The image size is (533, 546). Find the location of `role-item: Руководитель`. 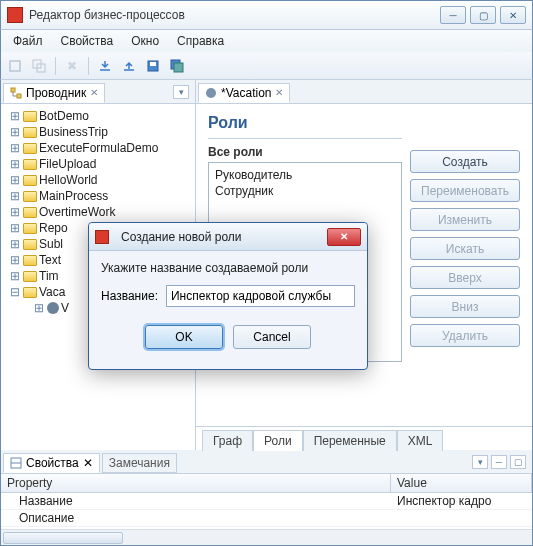

role-item: Руководитель is located at coordinates (305, 175).